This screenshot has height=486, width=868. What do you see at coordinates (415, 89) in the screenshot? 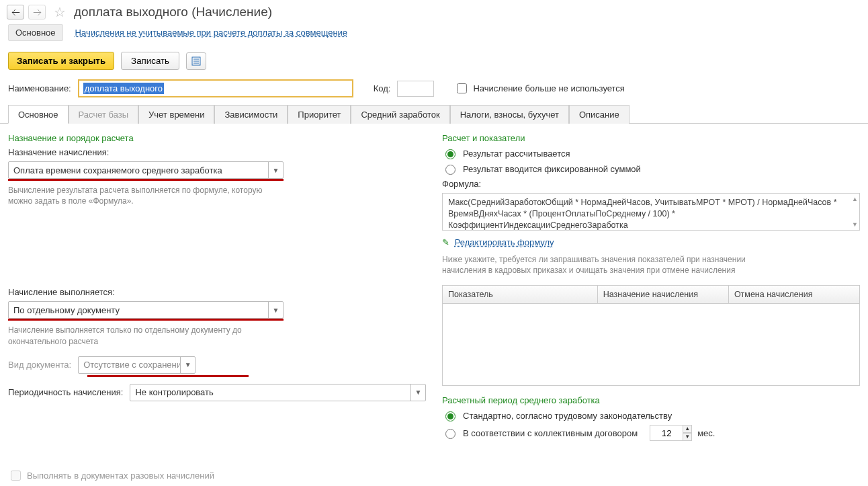
I see `code-input` at bounding box center [415, 89].